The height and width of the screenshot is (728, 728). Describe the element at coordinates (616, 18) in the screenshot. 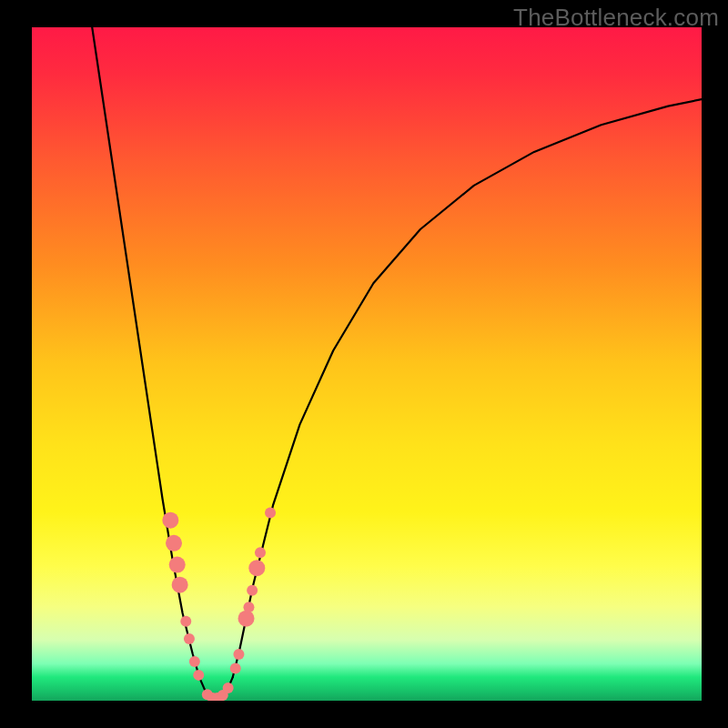

I see `watermark-text: TheBottleneck.com` at that location.